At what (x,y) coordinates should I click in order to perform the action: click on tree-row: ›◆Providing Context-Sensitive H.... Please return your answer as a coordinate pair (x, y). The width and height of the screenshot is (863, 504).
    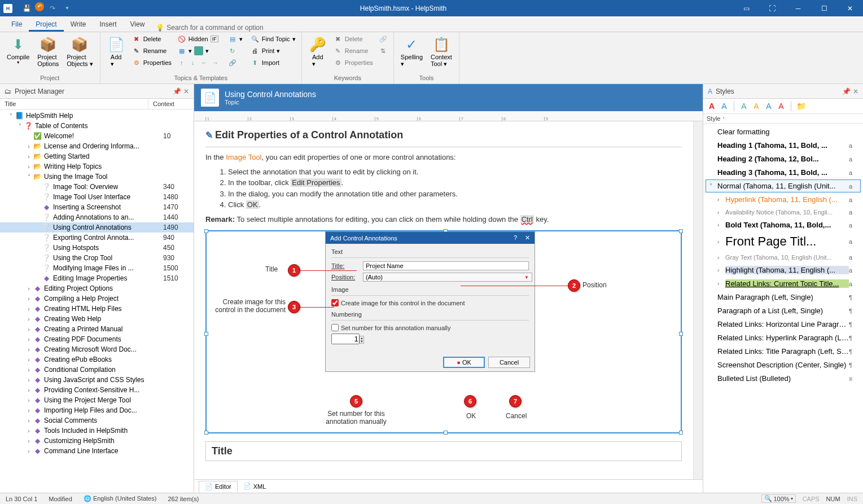
    Looking at the image, I should click on (97, 390).